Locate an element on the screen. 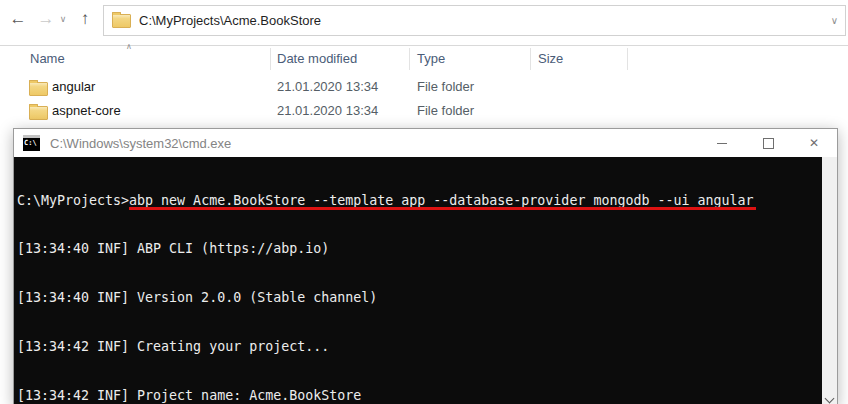 The image size is (848, 404). terminal-command-text-underlined: abp new Acme.BookStore --template app --… is located at coordinates (441, 200).